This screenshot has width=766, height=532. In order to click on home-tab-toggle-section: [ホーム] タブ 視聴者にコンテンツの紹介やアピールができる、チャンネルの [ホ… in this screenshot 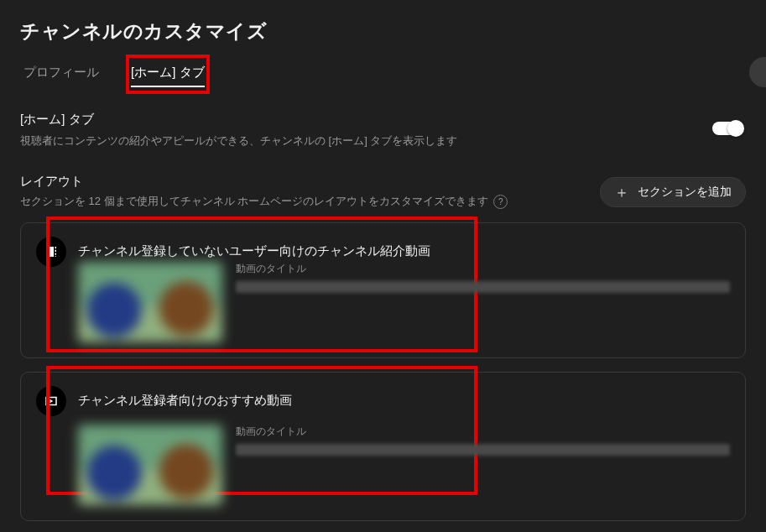, I will do `click(383, 131)`.